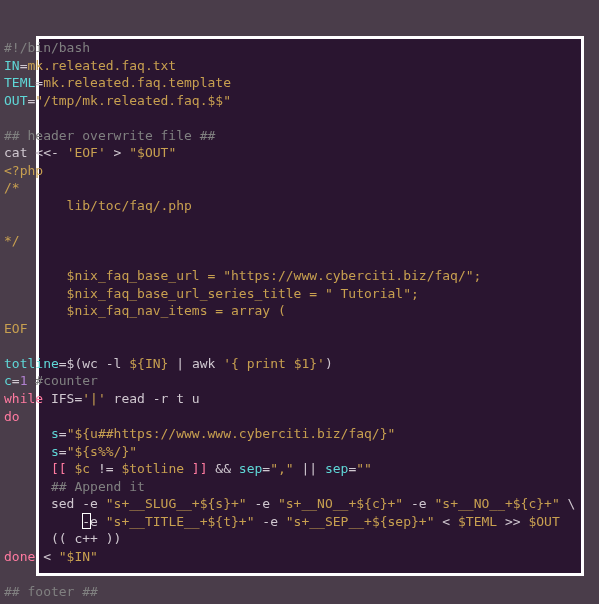  Describe the element at coordinates (62, 380) in the screenshot. I see `comment: #counter` at that location.